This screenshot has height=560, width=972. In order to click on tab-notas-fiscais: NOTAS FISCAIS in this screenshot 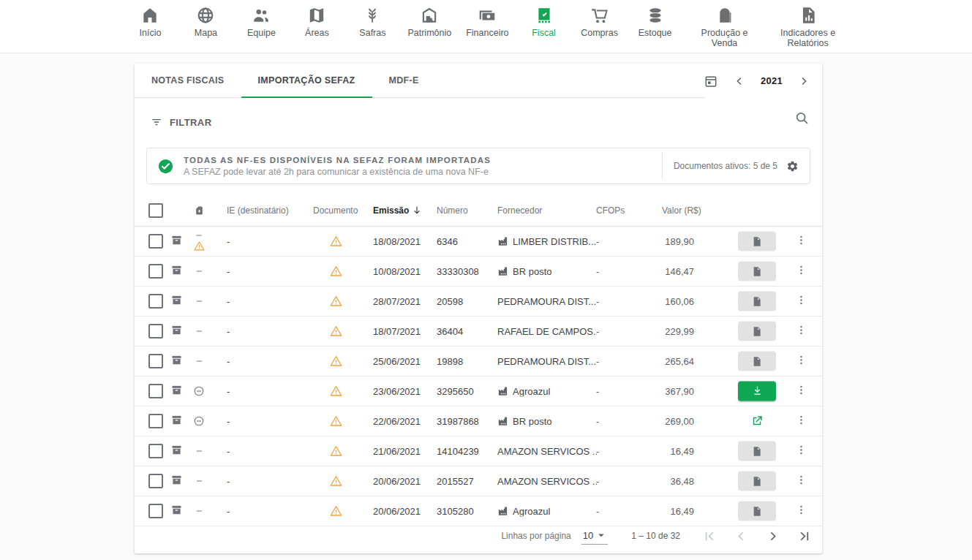, I will do `click(188, 80)`.